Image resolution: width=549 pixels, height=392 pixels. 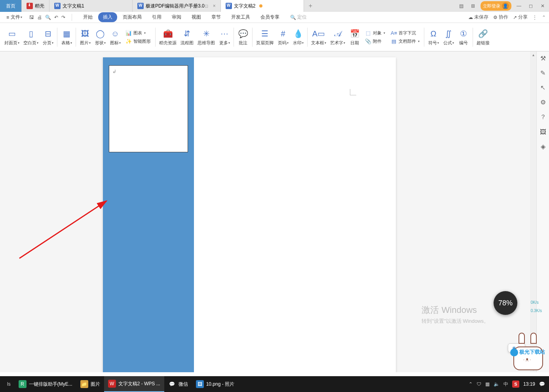 What do you see at coordinates (261, 6) in the screenshot?
I see `modified-dot-icon` at bounding box center [261, 6].